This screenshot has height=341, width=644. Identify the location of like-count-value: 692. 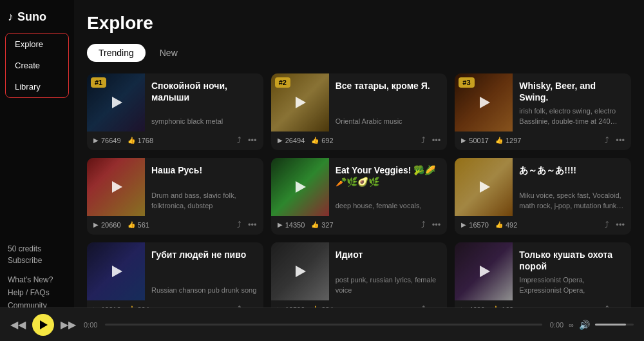
(327, 141).